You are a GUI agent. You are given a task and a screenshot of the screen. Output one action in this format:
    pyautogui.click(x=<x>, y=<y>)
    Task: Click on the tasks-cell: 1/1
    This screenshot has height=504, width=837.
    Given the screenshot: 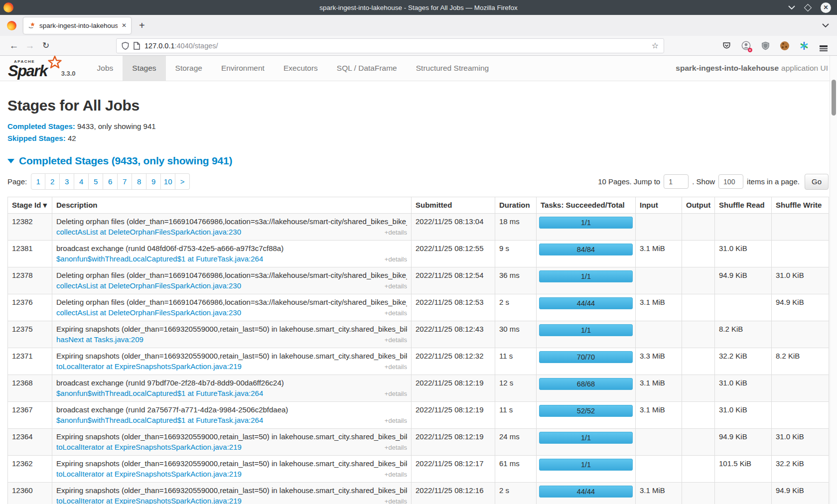 What is the action you would take?
    pyautogui.click(x=586, y=335)
    